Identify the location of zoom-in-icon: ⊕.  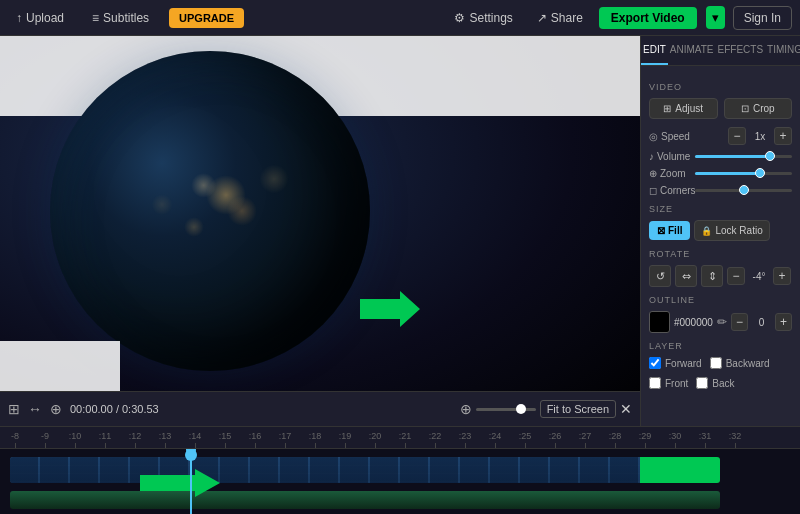
(466, 409).